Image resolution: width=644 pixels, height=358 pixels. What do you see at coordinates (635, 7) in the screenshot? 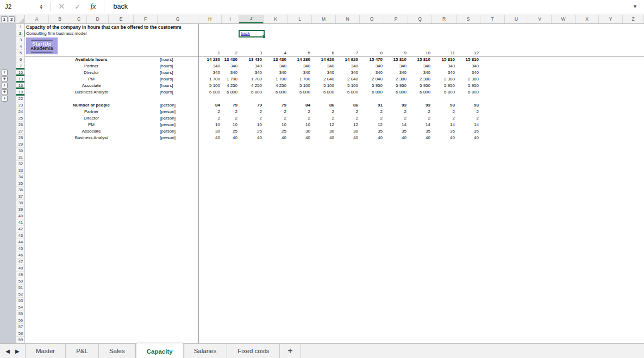
I see `formula-bar-expand-icon: ▼` at bounding box center [635, 7].